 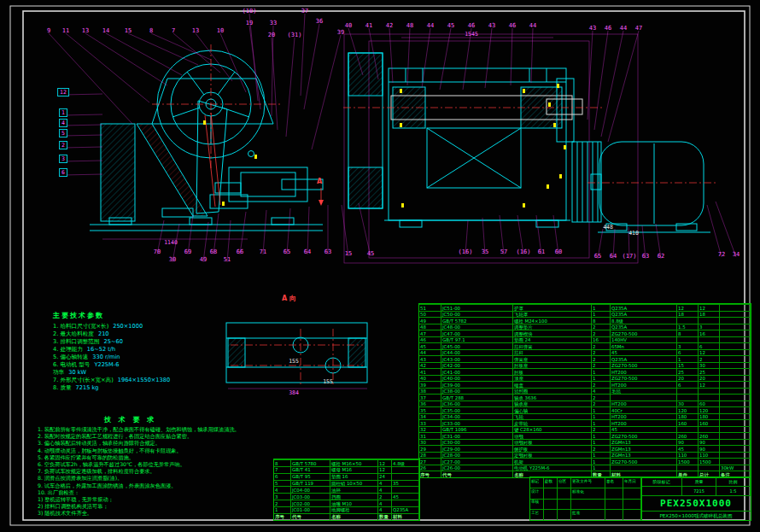 I want to click on bom-cell: GB/T 119, so click(x=311, y=483).